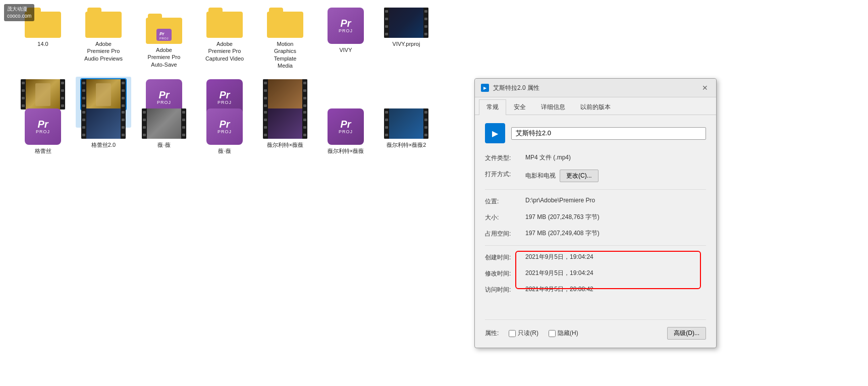 Image resolution: width=868 pixels, height=386 pixels. Describe the element at coordinates (144, 124) in the screenshot. I see `film-dots-left-wei` at that location.